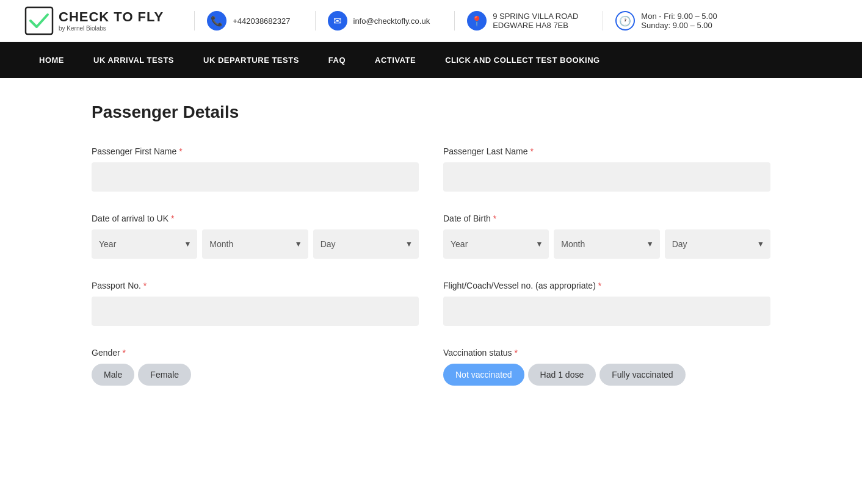 This screenshot has height=504, width=862. I want to click on dob-year-wrapper: Year ▼, so click(496, 244).